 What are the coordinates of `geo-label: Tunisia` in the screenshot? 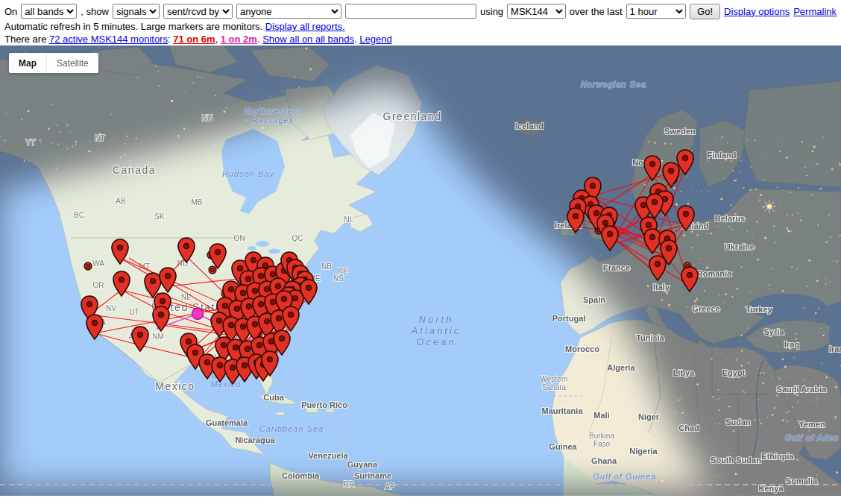 It's located at (650, 338).